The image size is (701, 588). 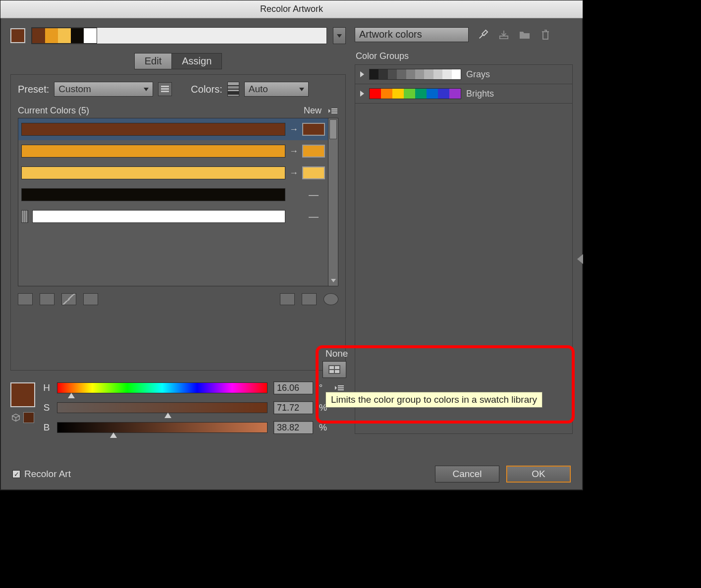 What do you see at coordinates (293, 388) in the screenshot?
I see `hue-input` at bounding box center [293, 388].